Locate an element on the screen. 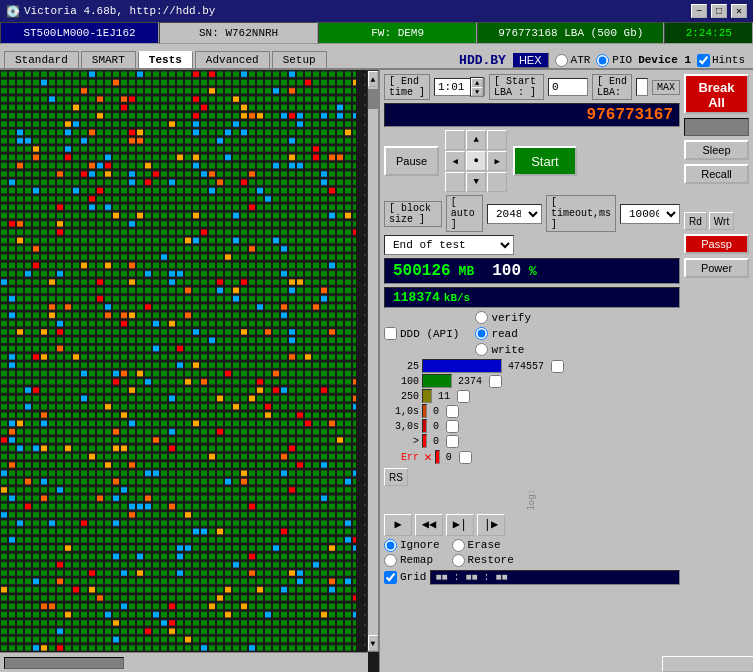  action-buttons: Break All Sleep Recall Rd Wrt Passp Powe… is located at coordinates (716, 371).